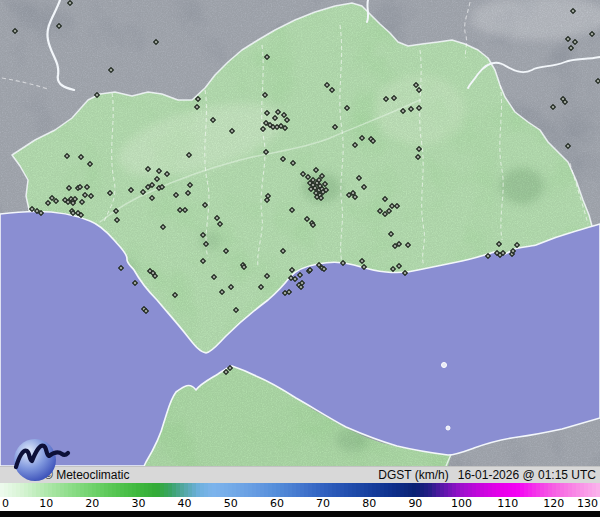  I want to click on scale-tick-label: 0, so click(6, 504).